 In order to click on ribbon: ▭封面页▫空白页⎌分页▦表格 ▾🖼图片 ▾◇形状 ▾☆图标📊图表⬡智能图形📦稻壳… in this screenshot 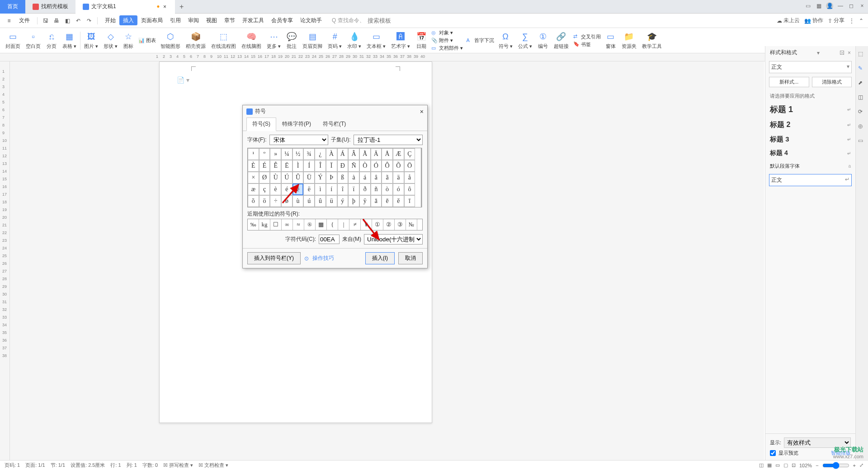, I will do `click(434, 41)`.